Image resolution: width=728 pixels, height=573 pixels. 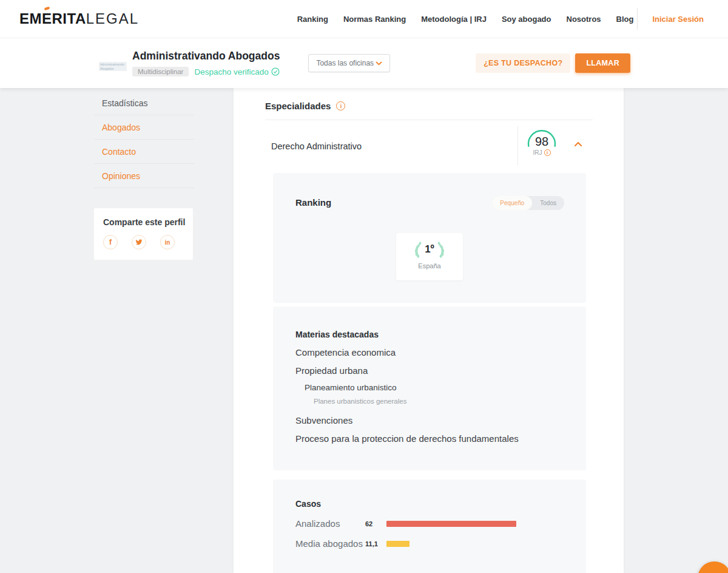 I want to click on offices-dropdown: Todas las oficinas, so click(x=349, y=63).